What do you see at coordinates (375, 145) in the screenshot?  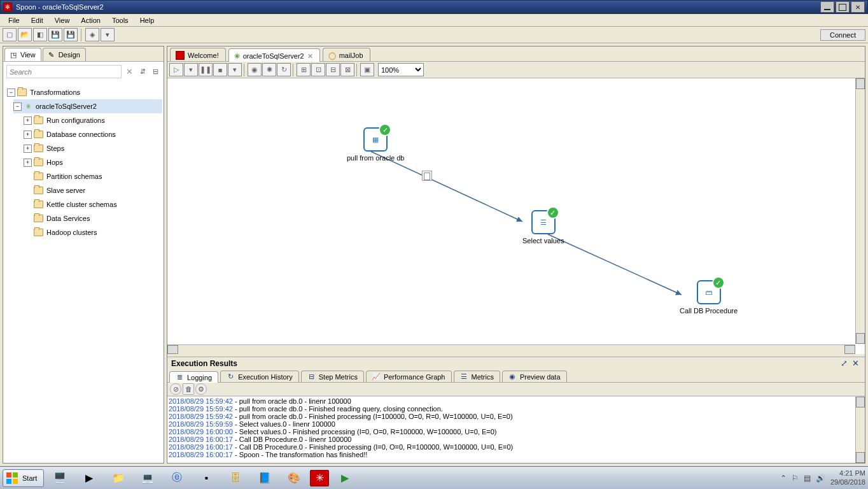 I see `step-pull-from-oracle: ▦ pull from oracle db` at bounding box center [375, 145].